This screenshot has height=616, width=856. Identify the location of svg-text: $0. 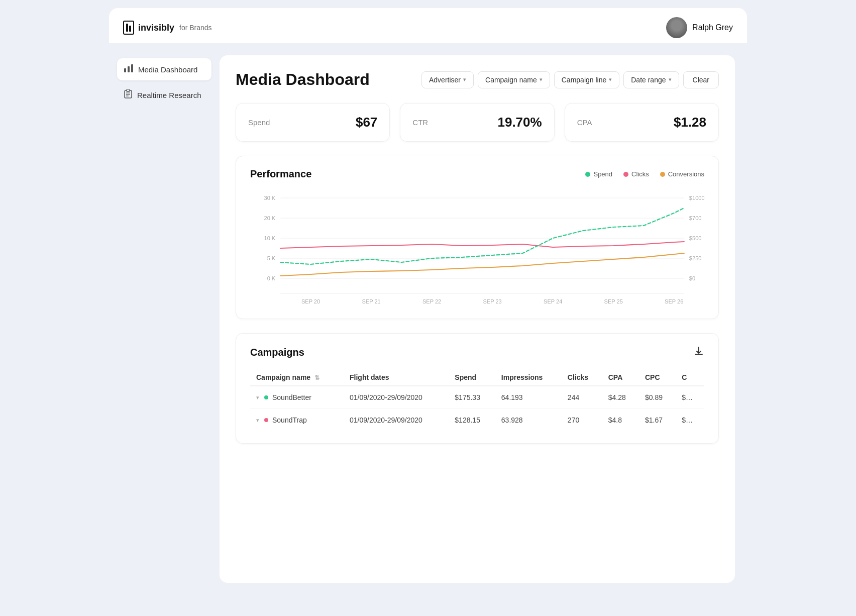
(692, 278).